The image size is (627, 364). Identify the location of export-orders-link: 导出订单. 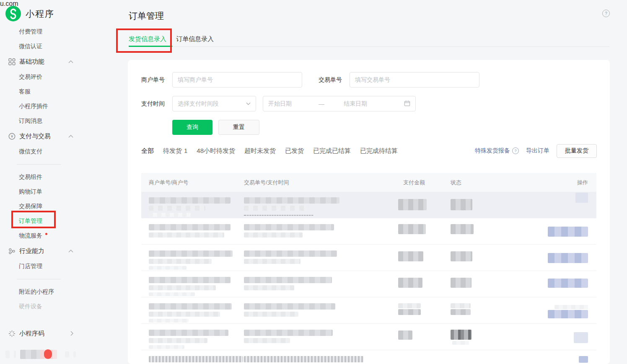
(538, 151).